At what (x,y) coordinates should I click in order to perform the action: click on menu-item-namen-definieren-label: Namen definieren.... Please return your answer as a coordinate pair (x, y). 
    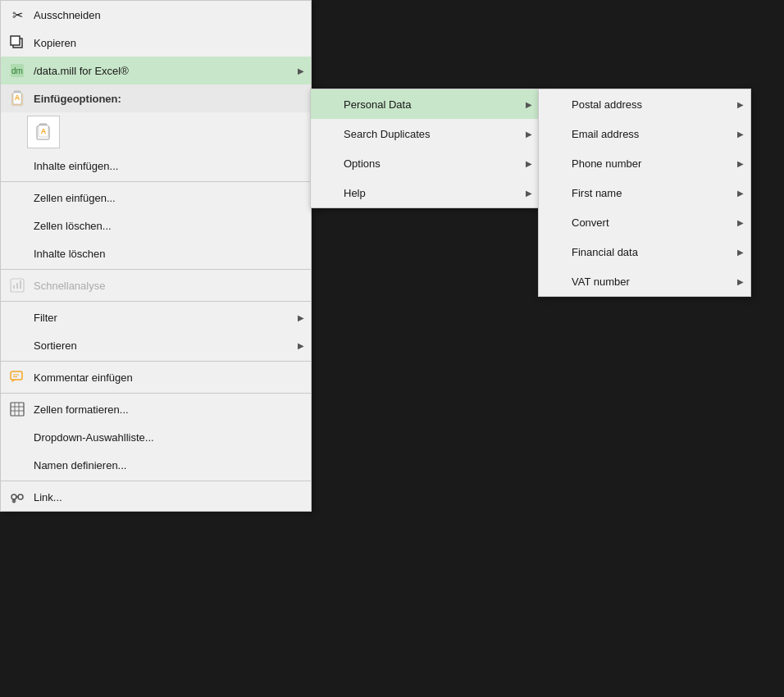
    Looking at the image, I should click on (169, 466).